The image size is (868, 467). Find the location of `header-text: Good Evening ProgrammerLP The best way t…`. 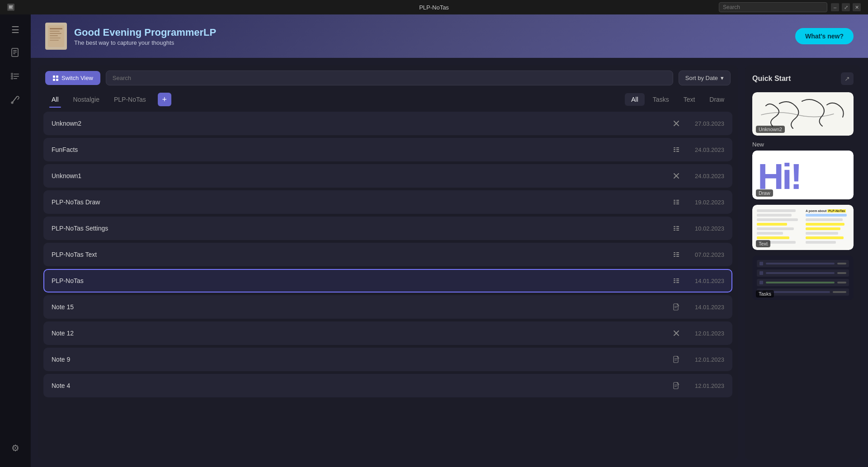

header-text: Good Evening ProgrammerLP The best way t… is located at coordinates (145, 36).